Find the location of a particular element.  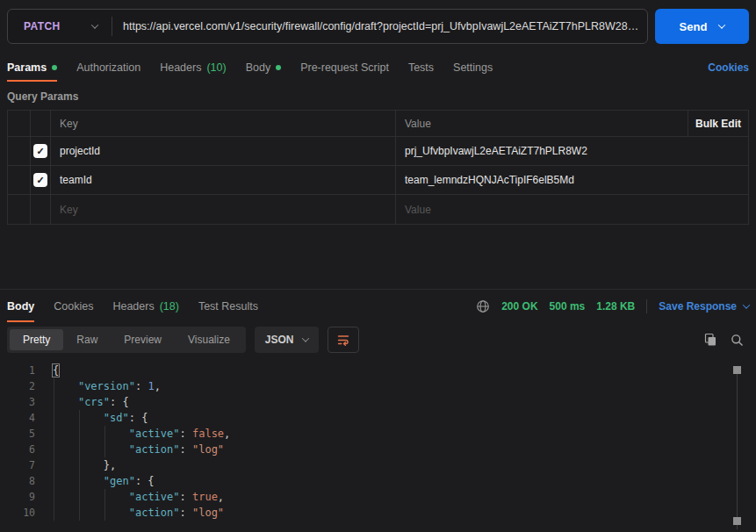

divider is located at coordinates (646, 306).